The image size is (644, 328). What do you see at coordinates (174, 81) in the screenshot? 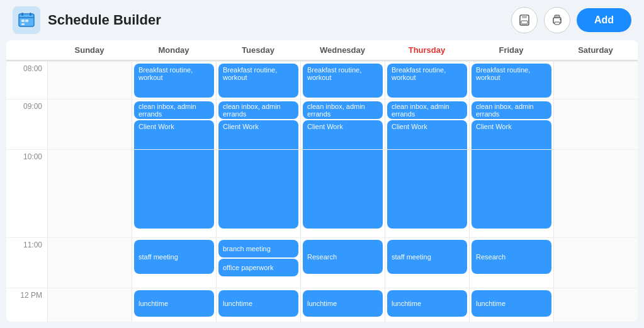
I see `event-mon-breakfast: Breakfast routine, workout` at bounding box center [174, 81].